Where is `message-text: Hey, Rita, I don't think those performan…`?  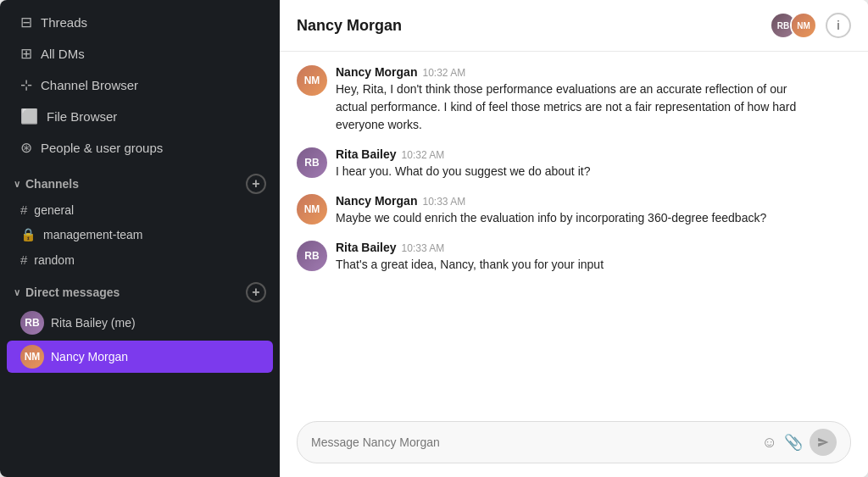
message-text: Hey, Rita, I don't think those performan… is located at coordinates (573, 107).